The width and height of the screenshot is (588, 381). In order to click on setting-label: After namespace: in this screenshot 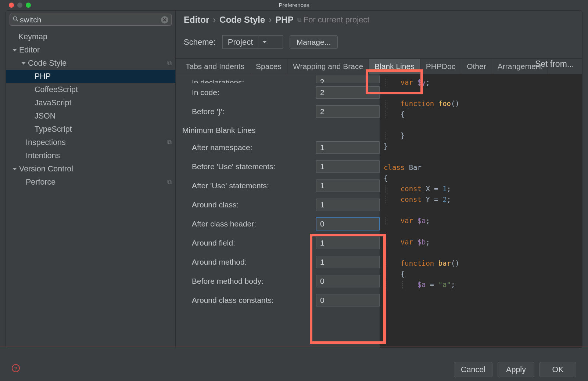, I will do `click(248, 148)`.